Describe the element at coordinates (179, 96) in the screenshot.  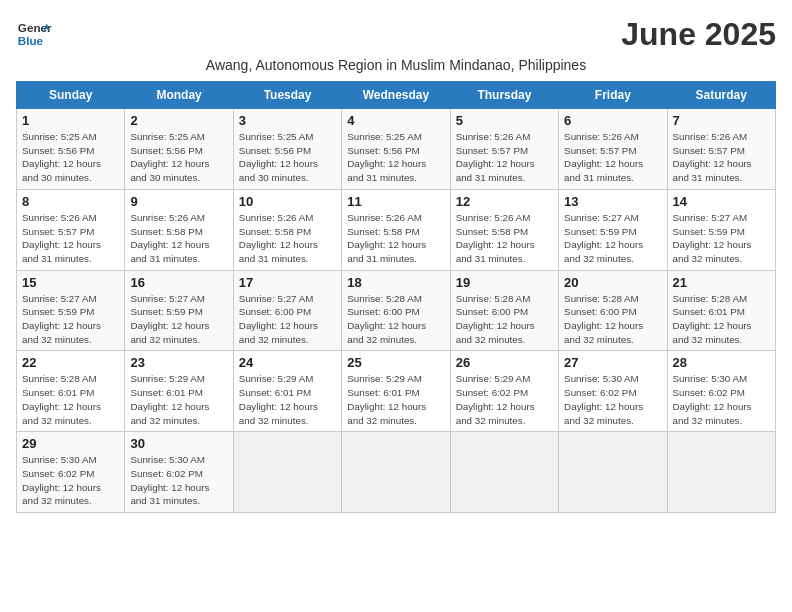
I see `weekday-header: Monday` at that location.